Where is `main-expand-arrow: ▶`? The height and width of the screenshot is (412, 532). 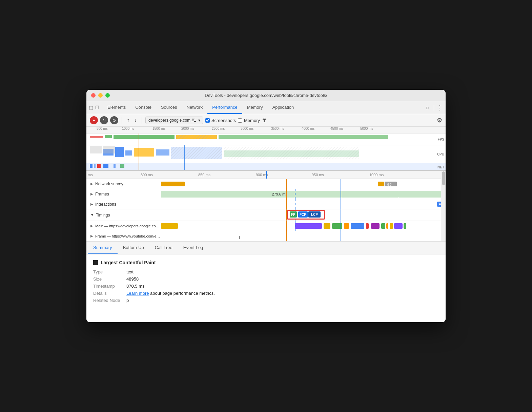
main-expand-arrow: ▶ is located at coordinates (92, 226).